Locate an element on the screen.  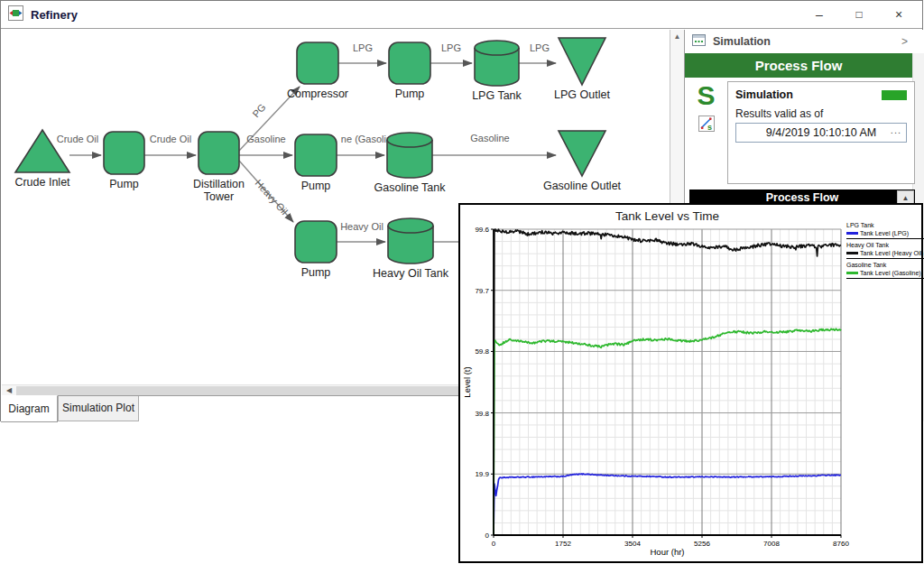
simulation-panel-icon is located at coordinates (698, 42).